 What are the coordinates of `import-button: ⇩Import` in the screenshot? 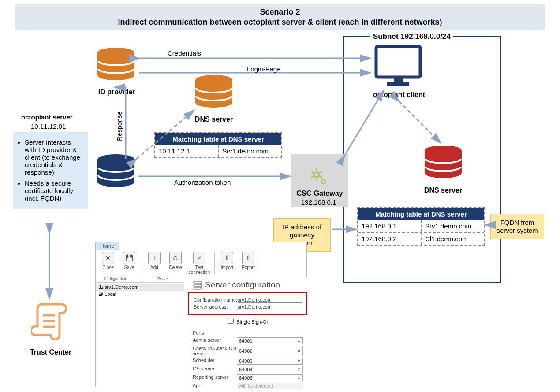 It's located at (227, 263).